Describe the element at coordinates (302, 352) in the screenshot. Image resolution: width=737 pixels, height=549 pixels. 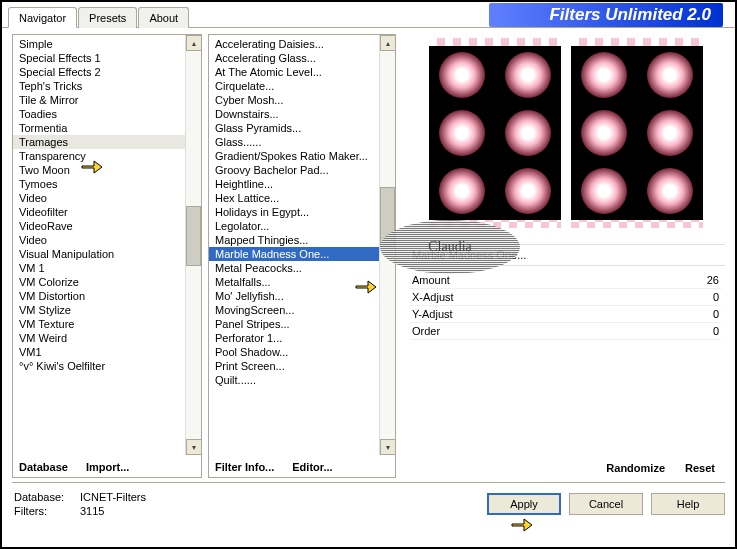
I see `list-item: Pool Shadow...` at that location.